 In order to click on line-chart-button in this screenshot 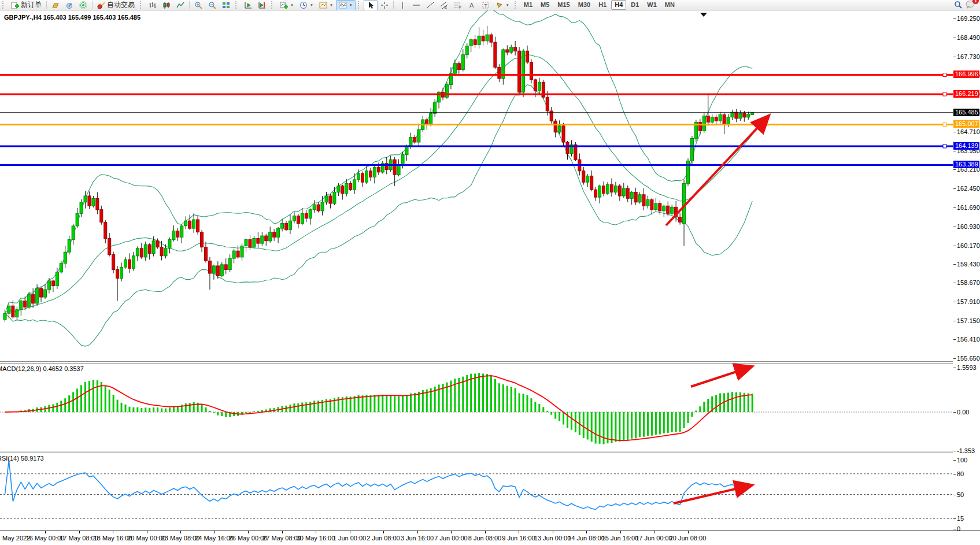, I will do `click(180, 5)`.